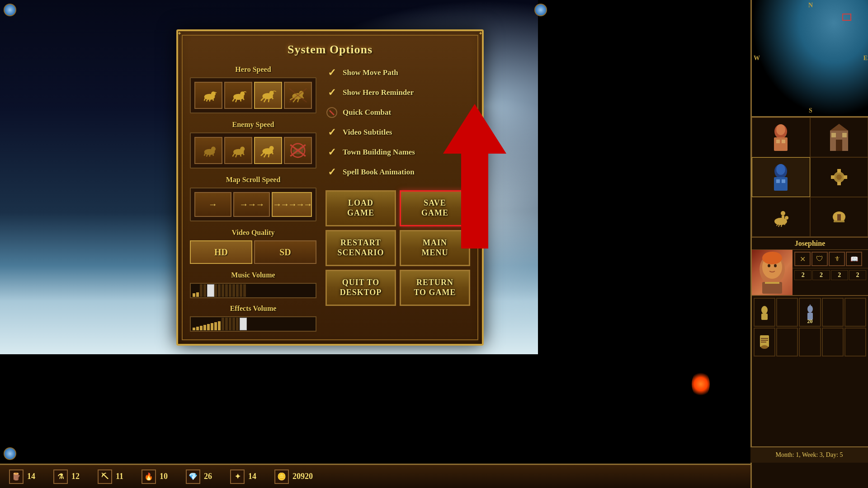  What do you see at coordinates (330, 50) in the screenshot?
I see `dialog-title: System Options` at bounding box center [330, 50].